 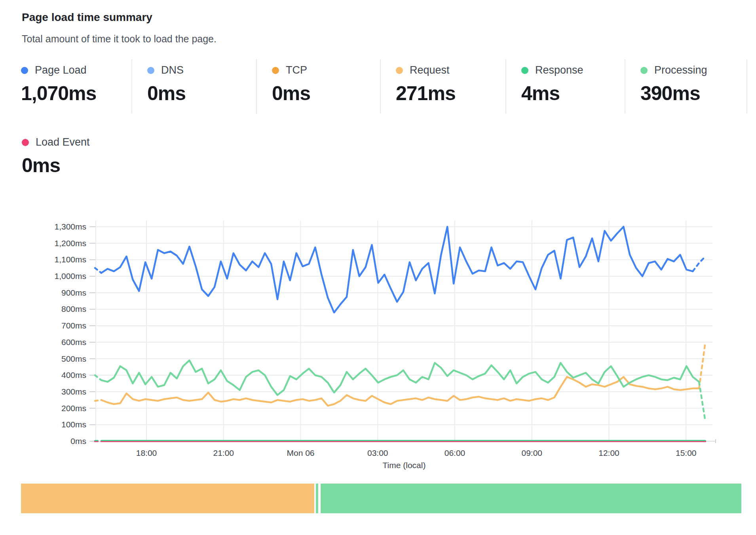 I want to click on summary-item-processing: Processing 390ms, so click(x=686, y=86).